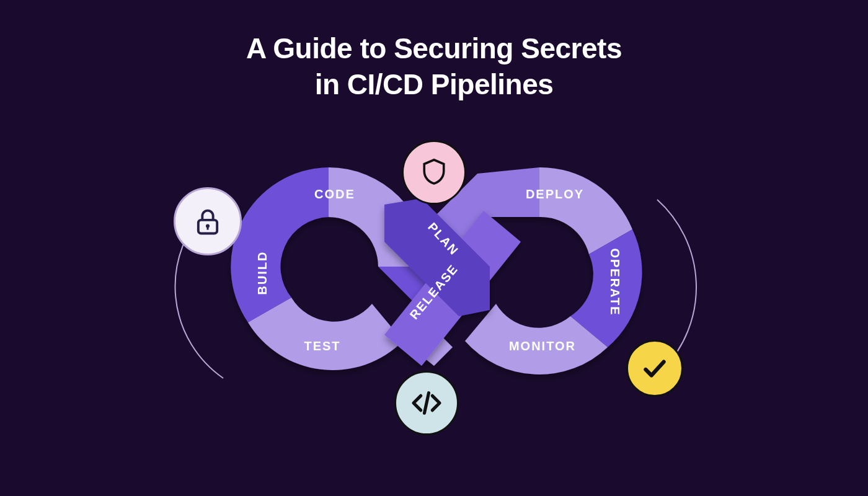  I want to click on lock-icon, so click(208, 221).